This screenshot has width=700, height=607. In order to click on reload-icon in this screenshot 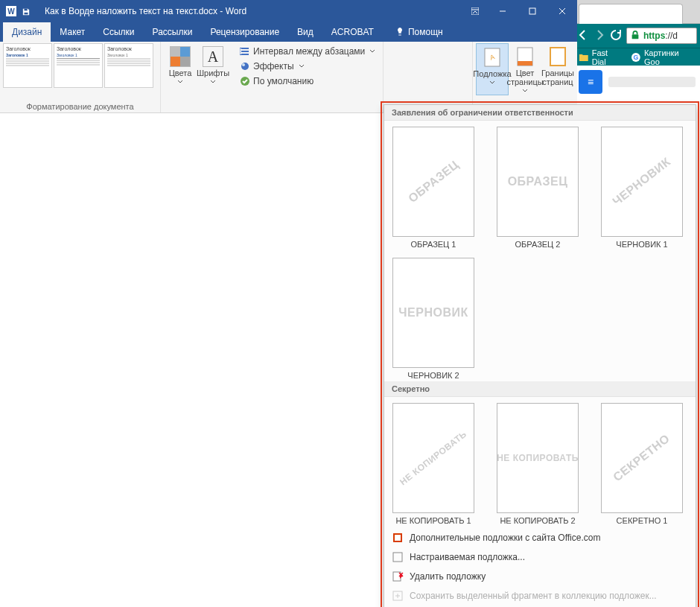, I will do `click(616, 36)`.